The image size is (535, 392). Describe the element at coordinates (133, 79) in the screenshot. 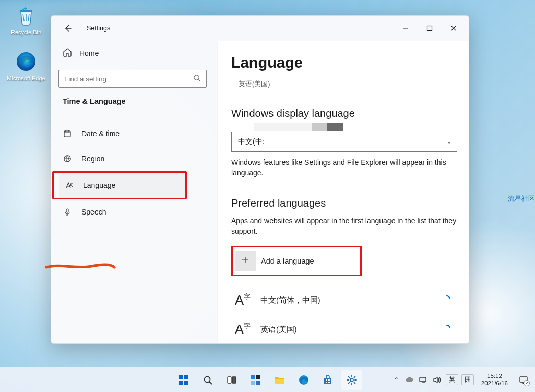

I see `search-box` at that location.